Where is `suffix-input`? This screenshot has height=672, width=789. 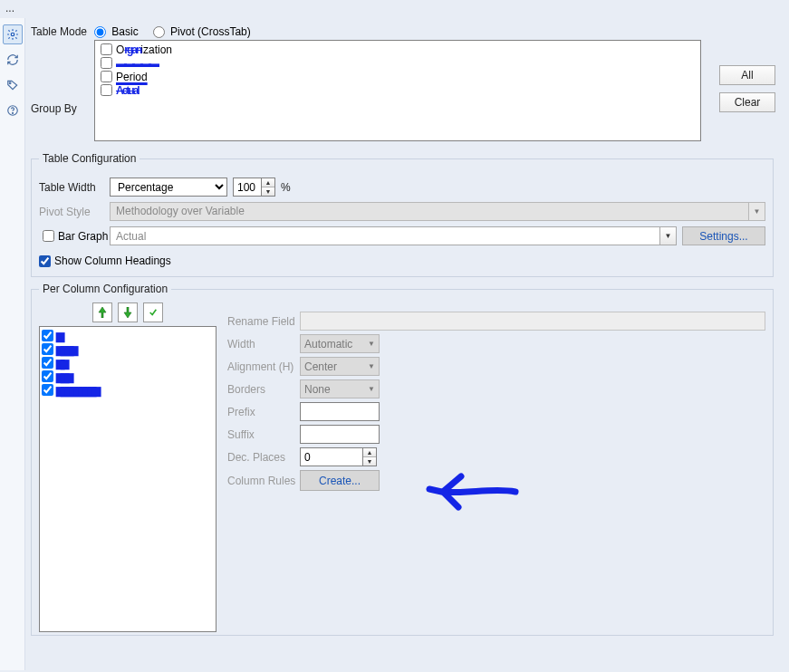 suffix-input is located at coordinates (340, 435).